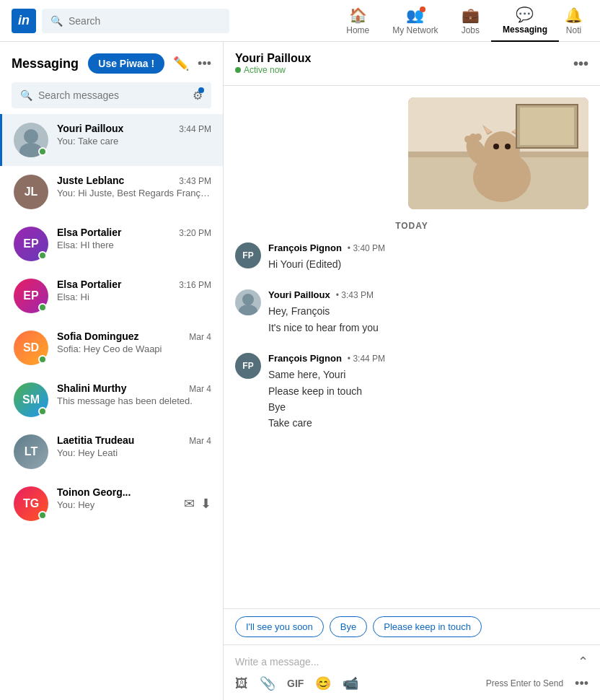 The width and height of the screenshot is (600, 700). I want to click on quick-reply-bye: Bye, so click(348, 626).